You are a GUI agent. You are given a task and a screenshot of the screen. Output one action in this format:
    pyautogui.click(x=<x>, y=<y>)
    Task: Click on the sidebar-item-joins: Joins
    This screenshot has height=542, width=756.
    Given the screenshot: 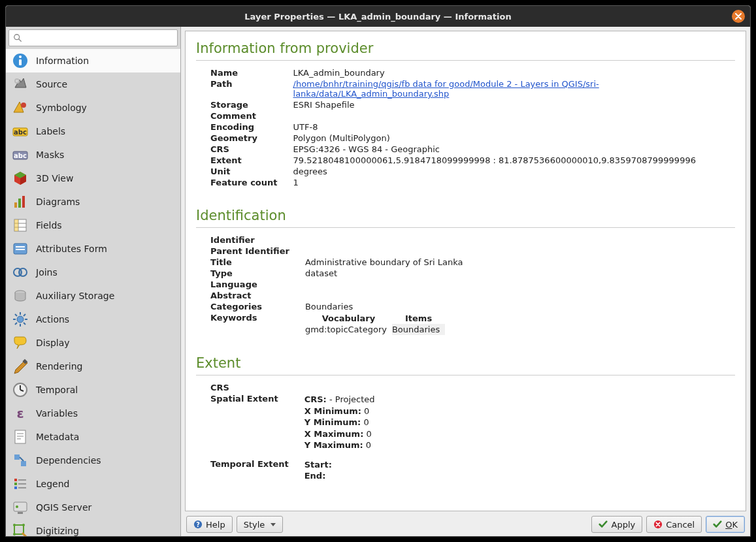 What is the action you would take?
    pyautogui.click(x=93, y=272)
    